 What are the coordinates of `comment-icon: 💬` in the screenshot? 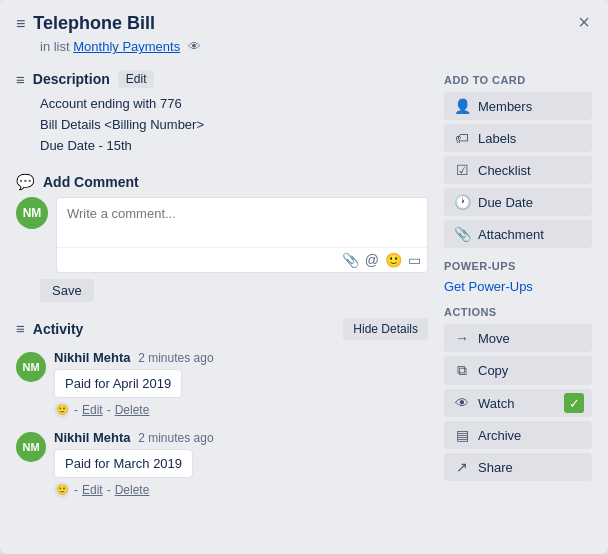 It's located at (26, 182).